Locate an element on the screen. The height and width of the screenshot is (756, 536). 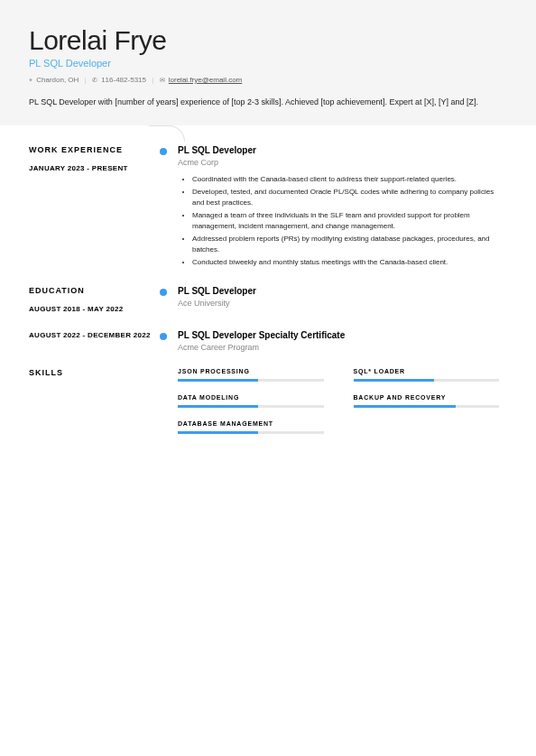
skills-grid: JSON PROCESSING SQL* LOADER DATA MODELIN… is located at coordinates (343, 401).